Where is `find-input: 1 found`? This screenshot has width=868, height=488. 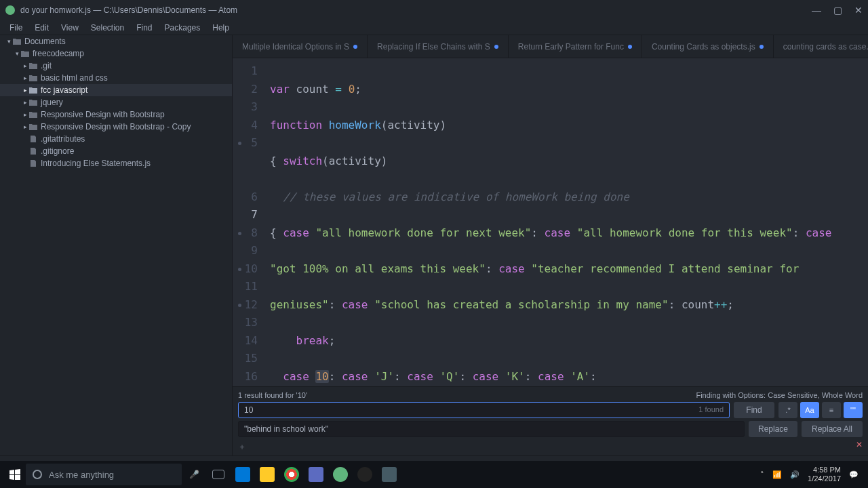
find-input: 1 found is located at coordinates (484, 410).